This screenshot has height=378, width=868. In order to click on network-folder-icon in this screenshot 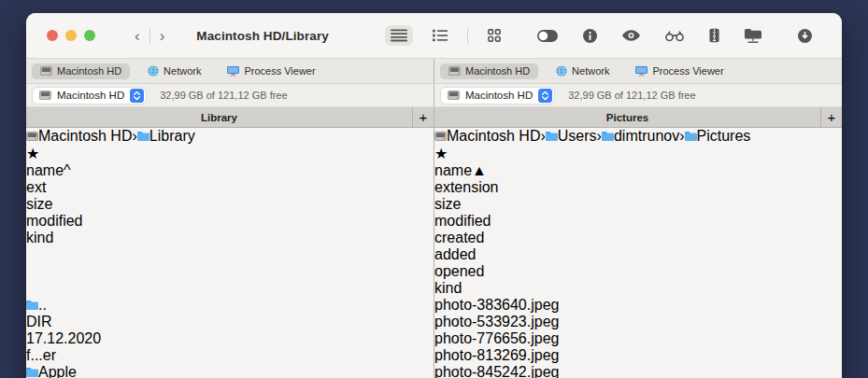, I will do `click(753, 35)`.